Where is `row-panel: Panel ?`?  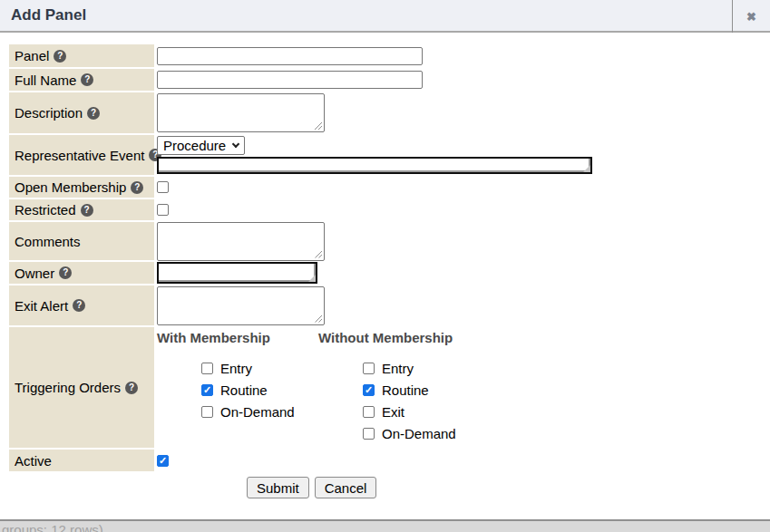
row-panel: Panel ? is located at coordinates (390, 56).